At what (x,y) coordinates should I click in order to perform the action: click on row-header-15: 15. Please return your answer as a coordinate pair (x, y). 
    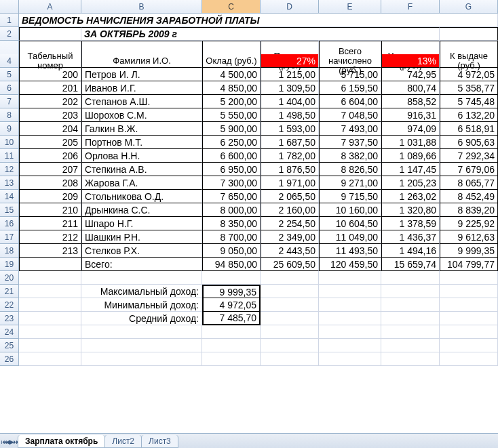
    Looking at the image, I should click on (9, 210).